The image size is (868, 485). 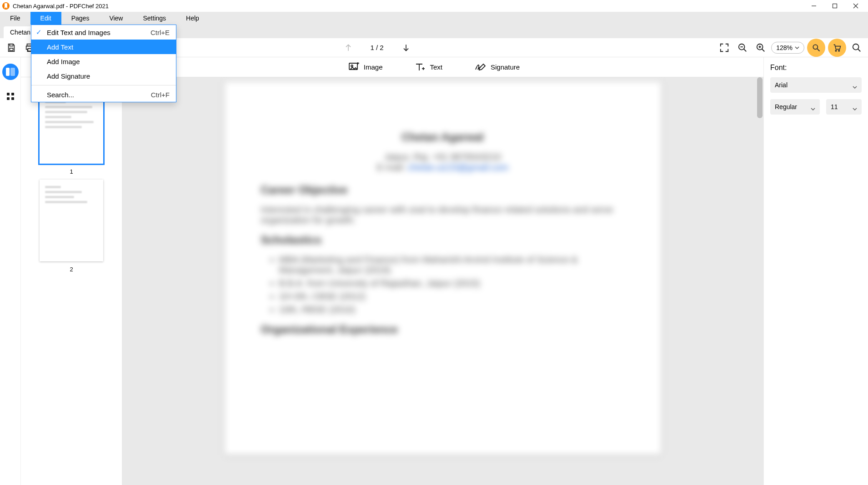 What do you see at coordinates (428, 67) in the screenshot?
I see `insert-text-tool: Text` at bounding box center [428, 67].